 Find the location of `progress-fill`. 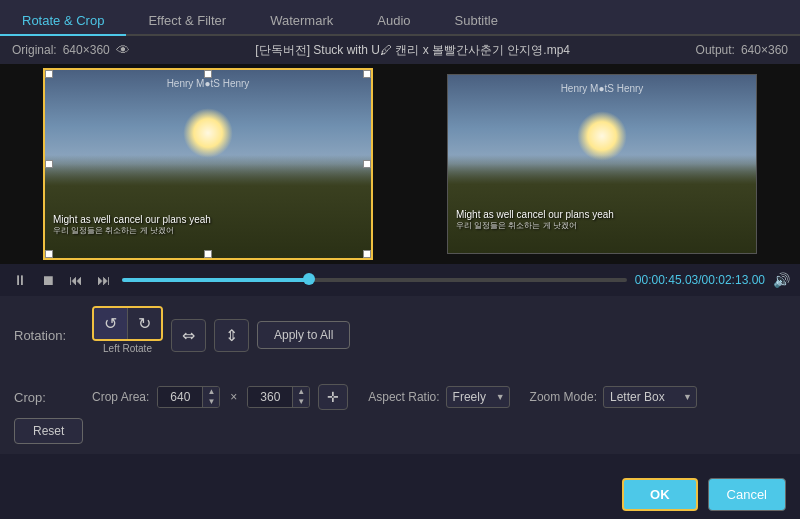

progress-fill is located at coordinates (216, 280).